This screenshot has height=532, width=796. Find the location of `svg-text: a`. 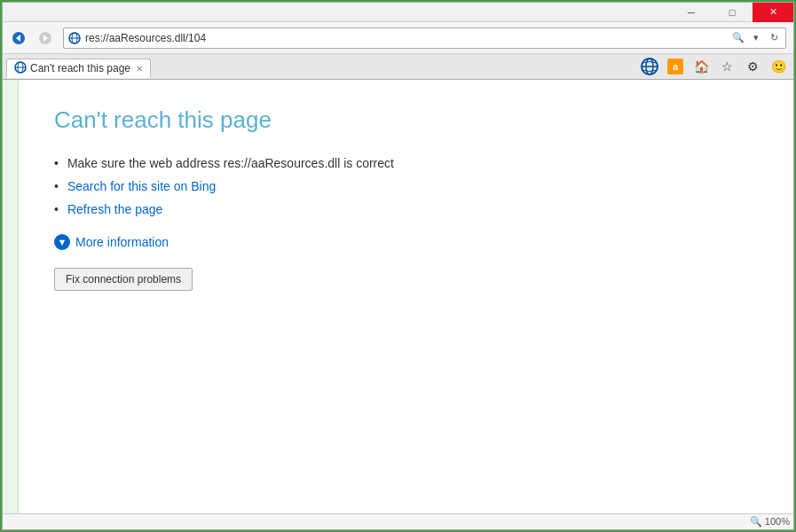

svg-text: a is located at coordinates (676, 66).